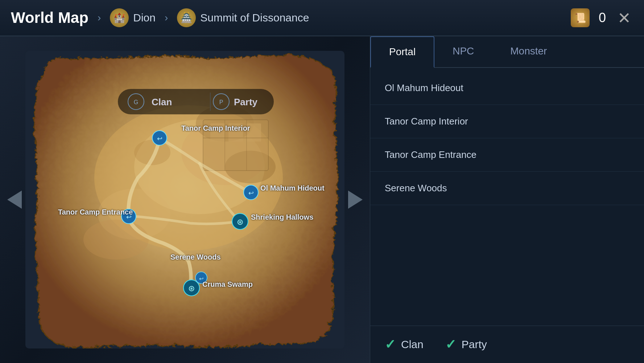  What do you see at coordinates (255, 18) in the screenshot?
I see `breadcrumb-summit-label: Summit of Dissonance` at bounding box center [255, 18].